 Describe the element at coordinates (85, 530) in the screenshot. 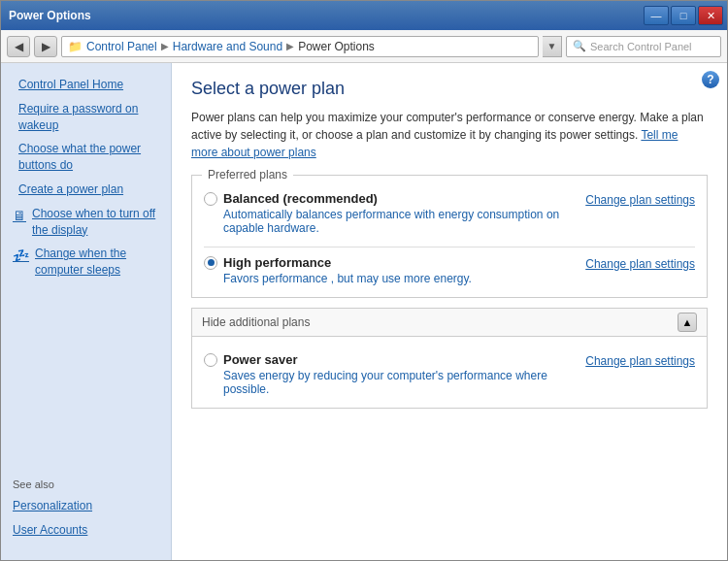

I see `sidebar-item-user-accounts: User Accounts` at that location.